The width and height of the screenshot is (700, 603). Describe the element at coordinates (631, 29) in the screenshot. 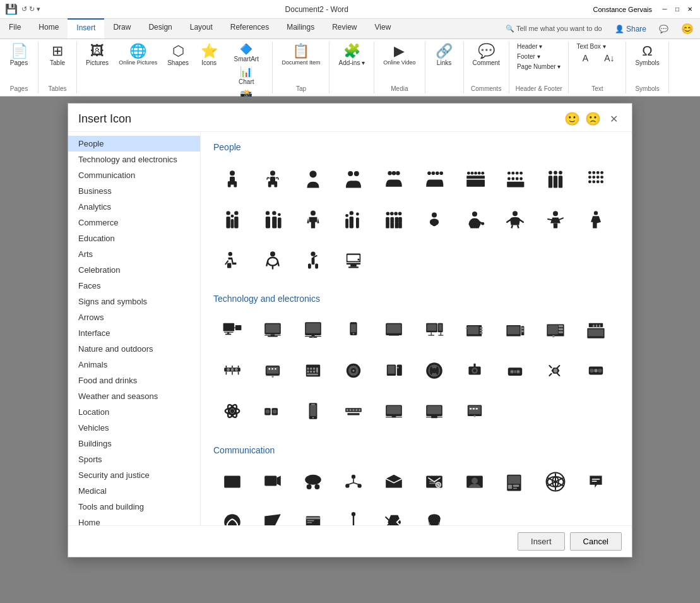

I see `share-btn: 👤 Share` at that location.